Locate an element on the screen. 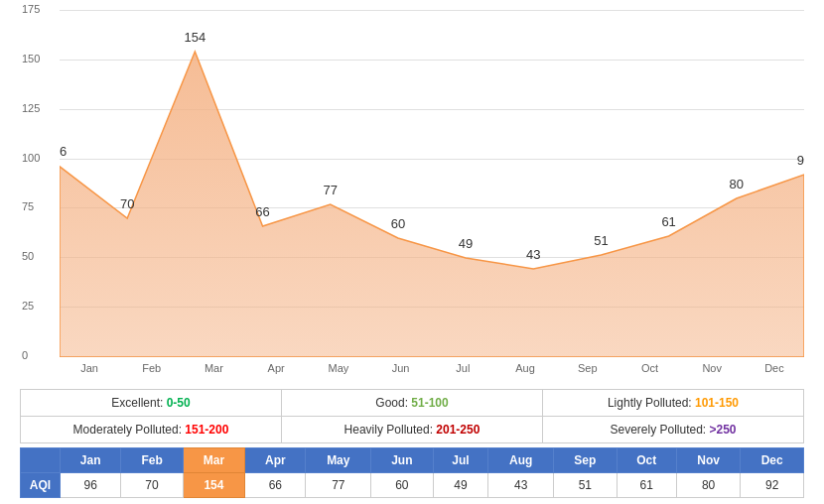 The height and width of the screenshot is (504, 824). y-label-175: 175 is located at coordinates (31, 9).